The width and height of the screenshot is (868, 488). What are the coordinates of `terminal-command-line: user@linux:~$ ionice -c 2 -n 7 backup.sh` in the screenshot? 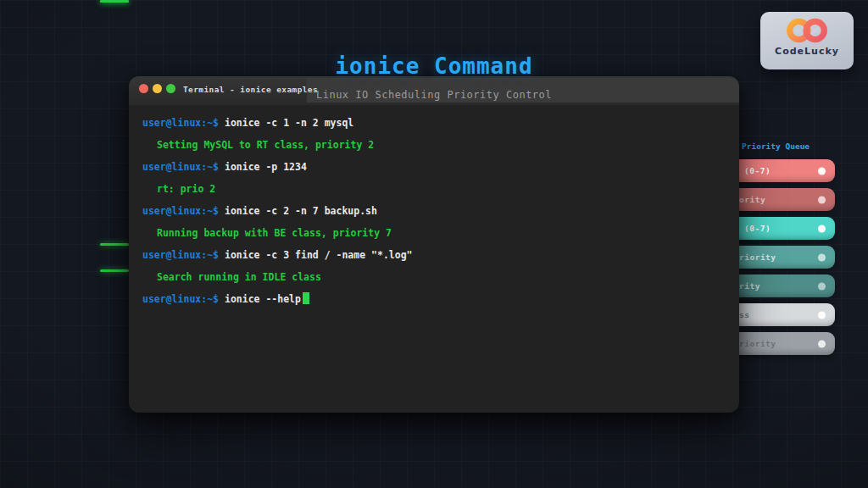 It's located at (434, 211).